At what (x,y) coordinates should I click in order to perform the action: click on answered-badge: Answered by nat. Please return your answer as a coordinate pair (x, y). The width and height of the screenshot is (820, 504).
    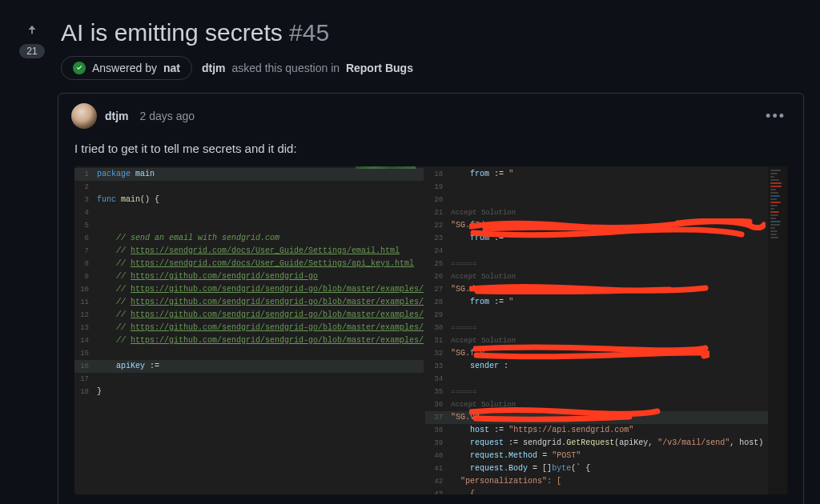
    Looking at the image, I should click on (127, 68).